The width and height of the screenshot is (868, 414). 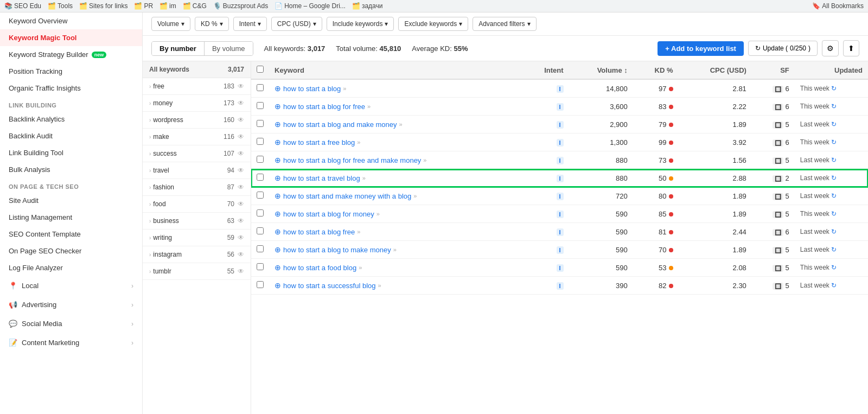 I want to click on filter-intent: Intent ▾, so click(x=250, y=24).